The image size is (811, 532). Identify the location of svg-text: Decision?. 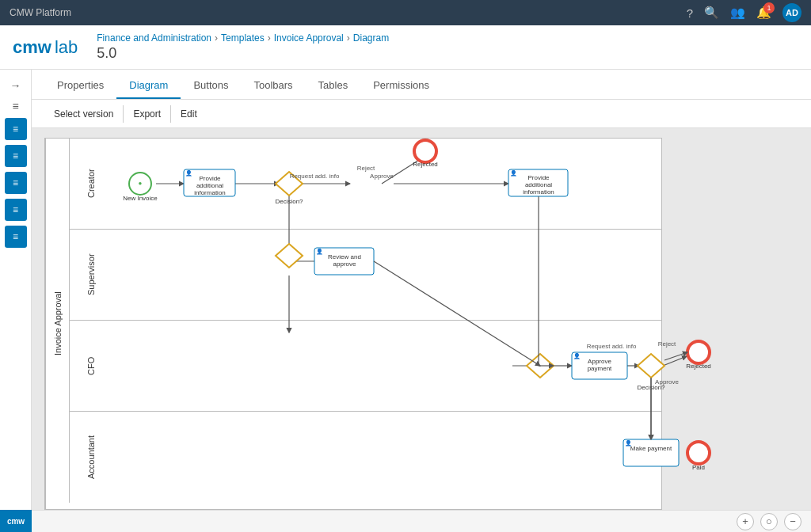
(289, 201).